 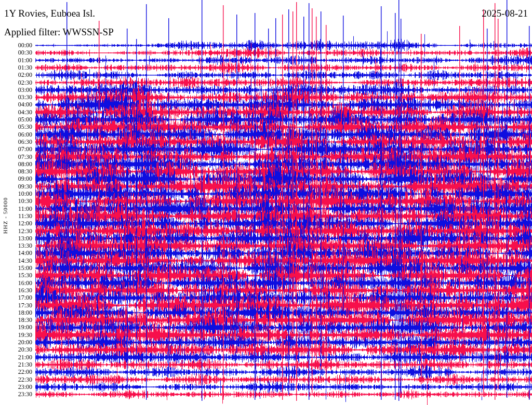 I want to click on time-label-08:00: 08:00, so click(x=16, y=164).